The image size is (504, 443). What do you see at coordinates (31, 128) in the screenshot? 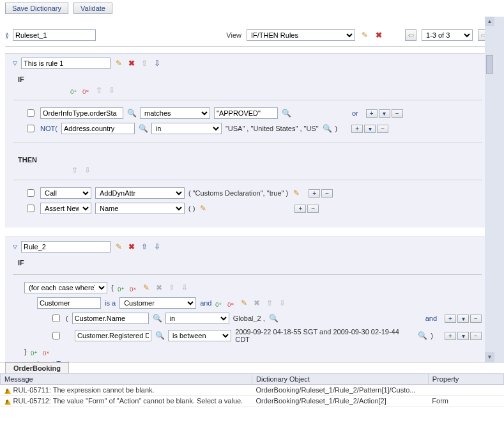
I see `cond2-checkbox` at bounding box center [31, 128].